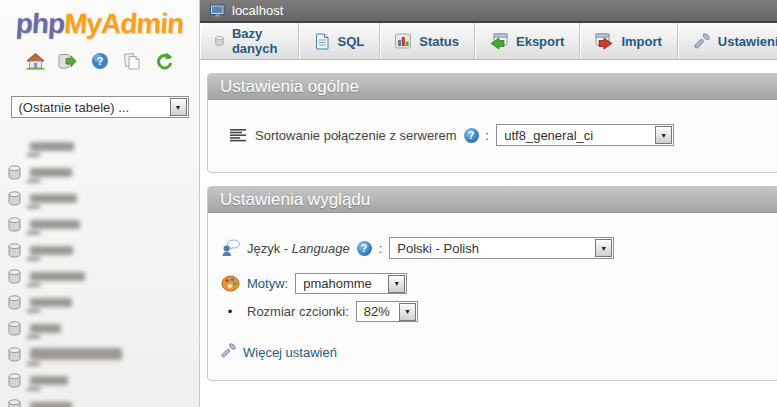 The width and height of the screenshot is (777, 407). I want to click on theme-label: Motyw:, so click(268, 284).